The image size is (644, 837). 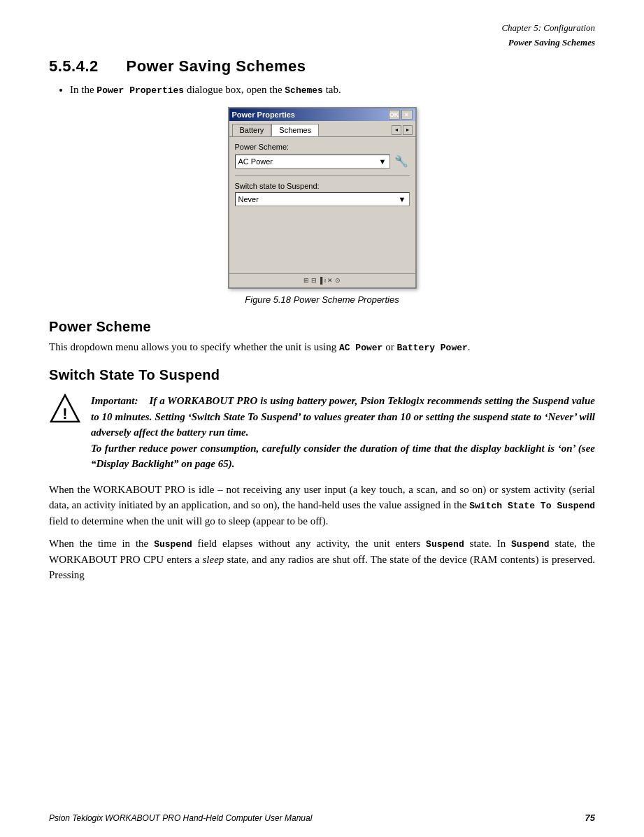 I want to click on section-heading: 5.5.4.2 Power Saving Schemes, so click(x=322, y=66).